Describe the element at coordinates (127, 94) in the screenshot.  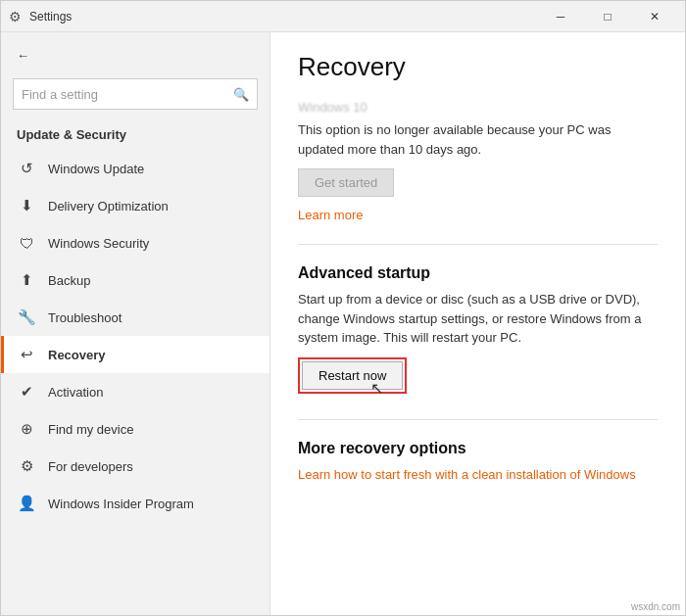
I see `search-input` at that location.